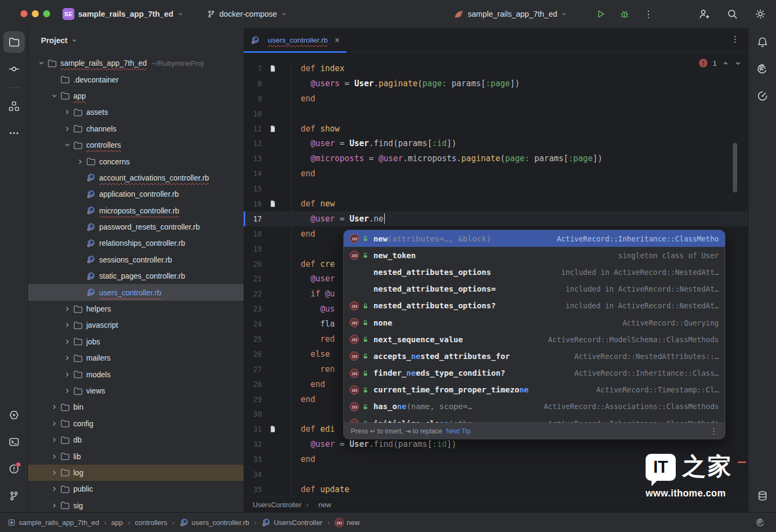  I want to click on tree-item-views: views, so click(136, 391).